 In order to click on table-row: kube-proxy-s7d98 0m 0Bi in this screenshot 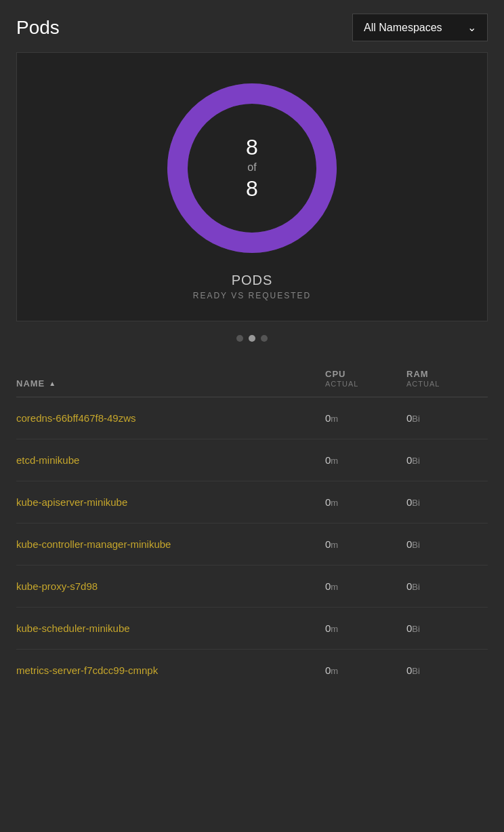, I will do `click(252, 587)`.